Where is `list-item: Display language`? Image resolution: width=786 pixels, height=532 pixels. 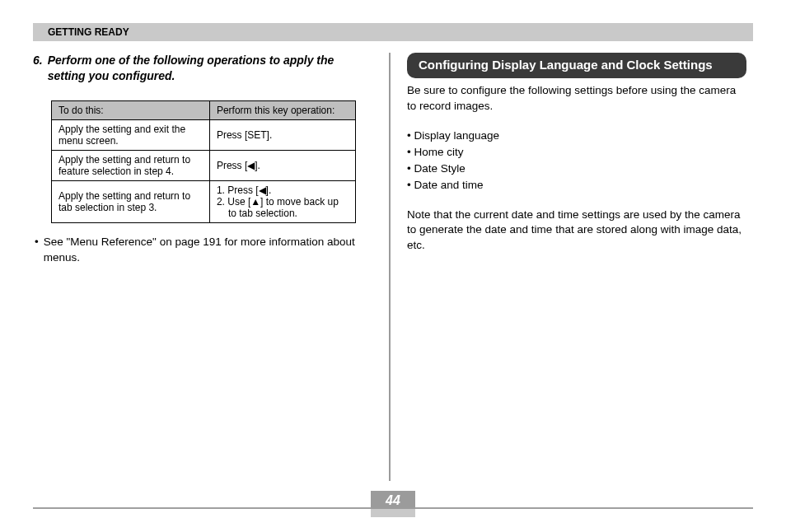
list-item: Display language is located at coordinates (577, 136).